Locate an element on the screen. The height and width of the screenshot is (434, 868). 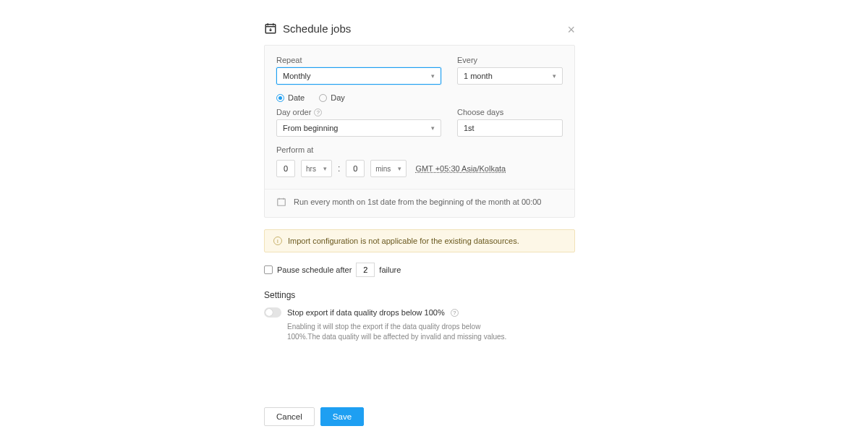
radio-day: Day is located at coordinates (332, 98).